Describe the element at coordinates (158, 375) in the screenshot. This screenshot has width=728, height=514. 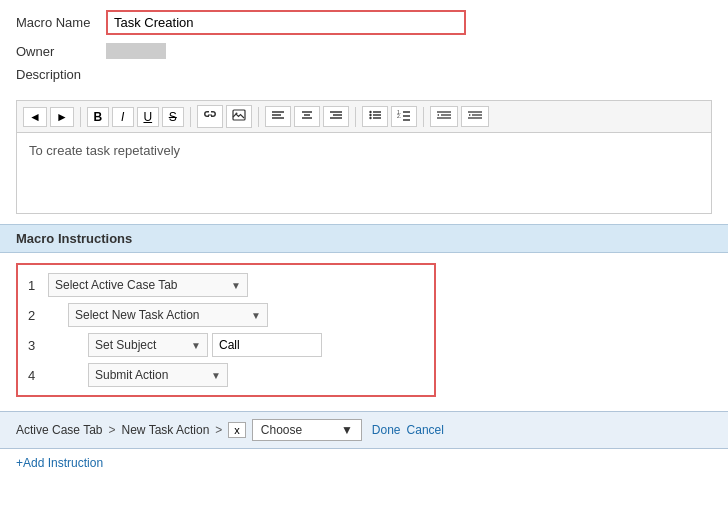
I see `select-submit-action: Submit Action ▼` at that location.